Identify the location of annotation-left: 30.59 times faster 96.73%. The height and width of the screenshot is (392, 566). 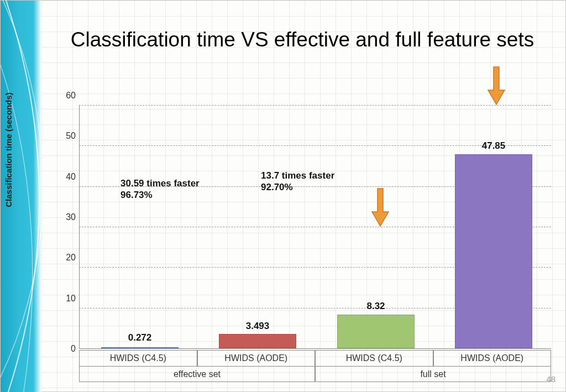
(160, 189).